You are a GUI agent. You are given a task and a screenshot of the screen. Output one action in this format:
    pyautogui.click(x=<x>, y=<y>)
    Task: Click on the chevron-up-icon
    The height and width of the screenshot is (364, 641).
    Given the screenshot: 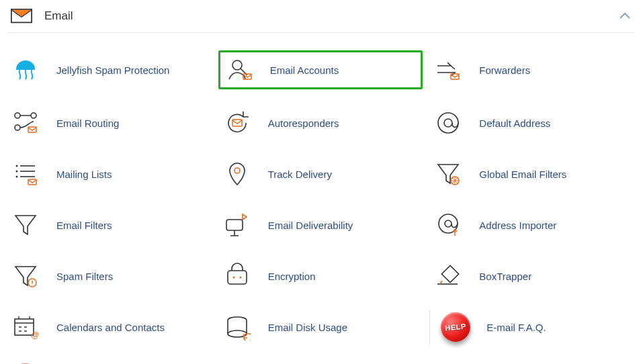 What is the action you would take?
    pyautogui.click(x=625, y=16)
    